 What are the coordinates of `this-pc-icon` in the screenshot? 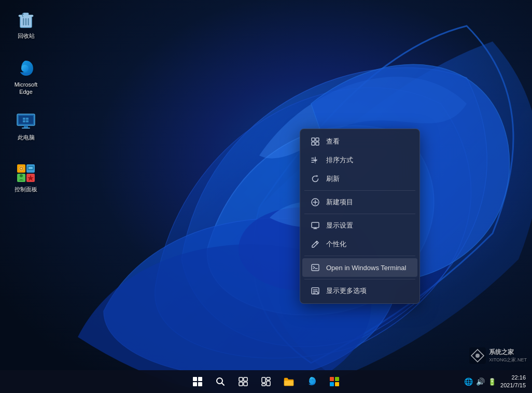 It's located at (26, 121).